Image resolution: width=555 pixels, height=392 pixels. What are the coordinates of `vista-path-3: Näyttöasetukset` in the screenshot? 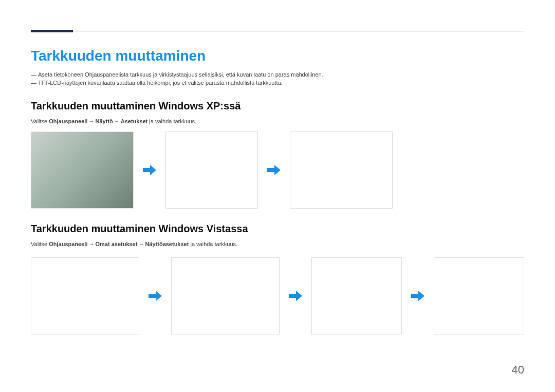 It's located at (166, 244).